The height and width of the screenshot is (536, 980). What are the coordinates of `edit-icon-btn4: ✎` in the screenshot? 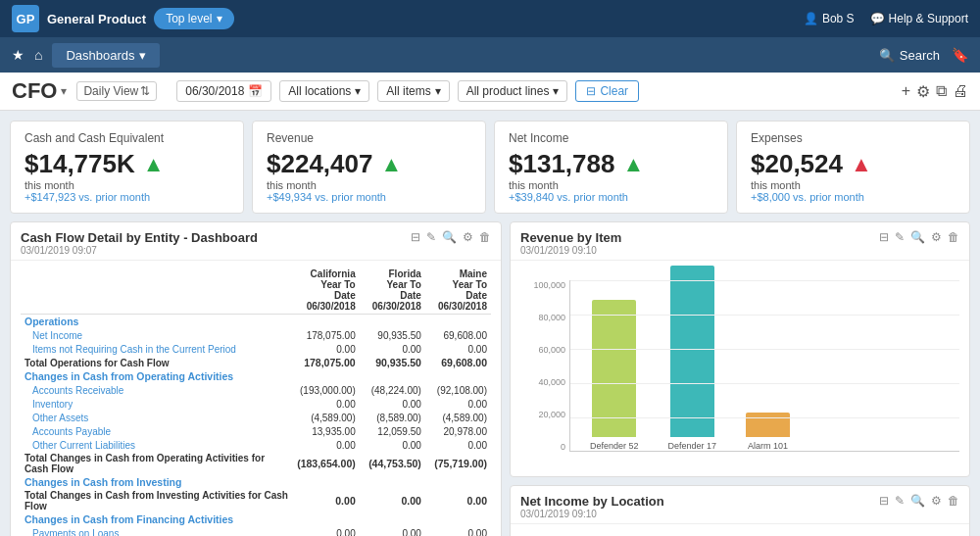 It's located at (900, 501).